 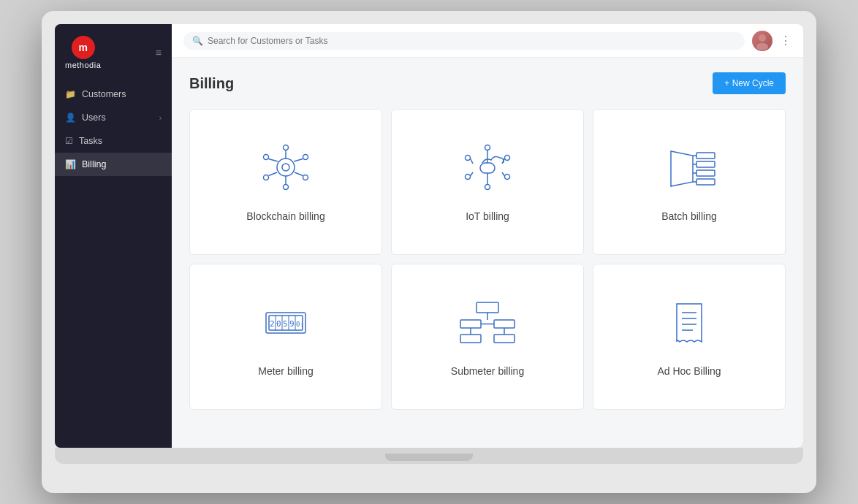 I want to click on sidebar-item-label: Billing, so click(x=94, y=164).